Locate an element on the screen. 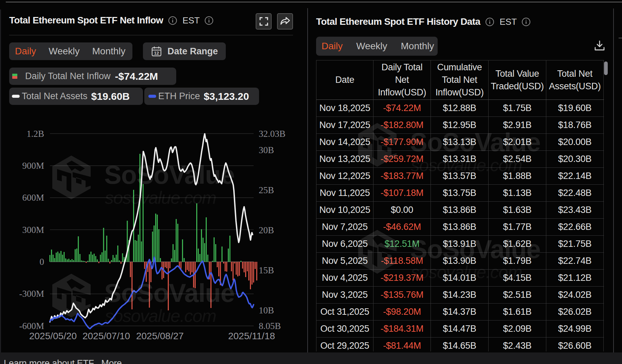 The width and height of the screenshot is (622, 364). svg-text: 8.05B is located at coordinates (270, 326).